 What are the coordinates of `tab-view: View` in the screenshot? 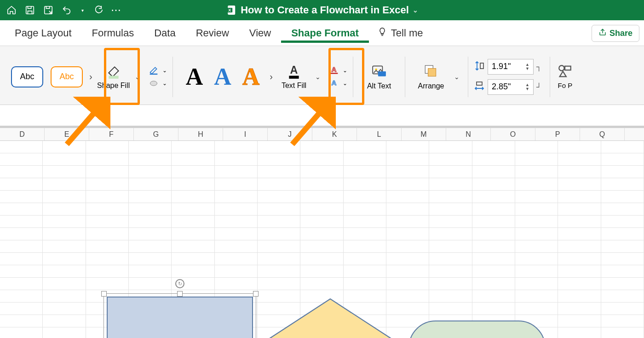 It's located at (260, 33).